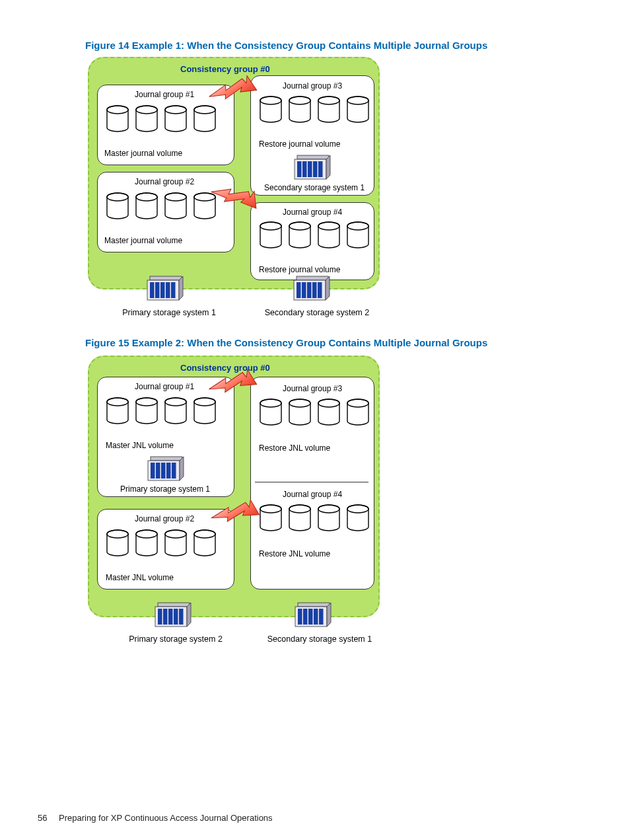  What do you see at coordinates (300, 144) in the screenshot?
I see `jg3-vol-label: Restore journal volume` at bounding box center [300, 144].